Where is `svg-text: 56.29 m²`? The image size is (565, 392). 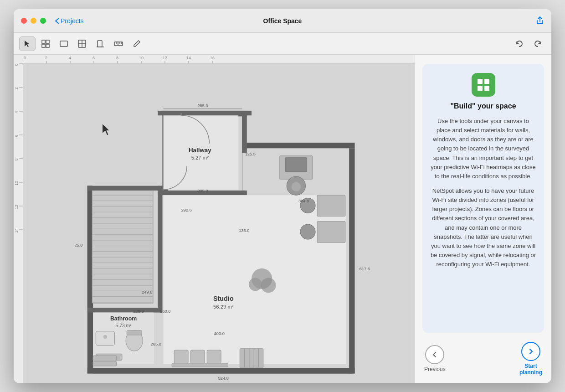 svg-text: 56.29 m² is located at coordinates (223, 307).